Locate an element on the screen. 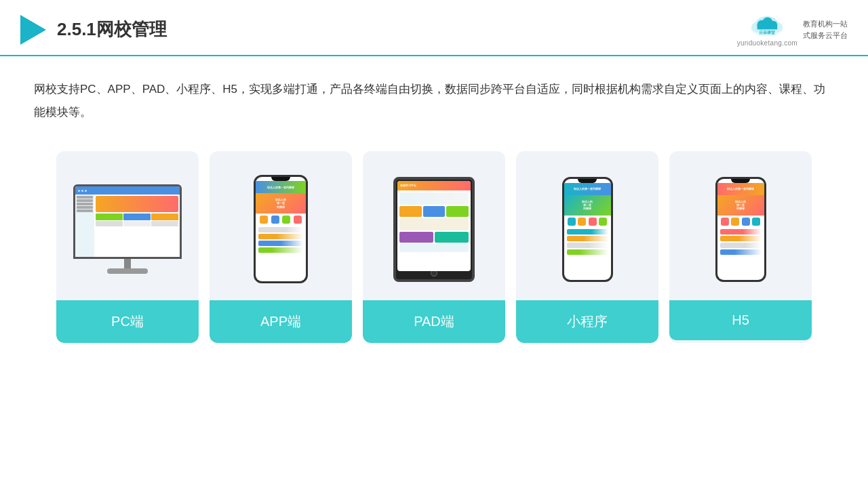 This screenshot has width=868, height=488. card-h5: 职达人的第一堂列播课 职达人的第一堂列播课 is located at coordinates (741, 247).